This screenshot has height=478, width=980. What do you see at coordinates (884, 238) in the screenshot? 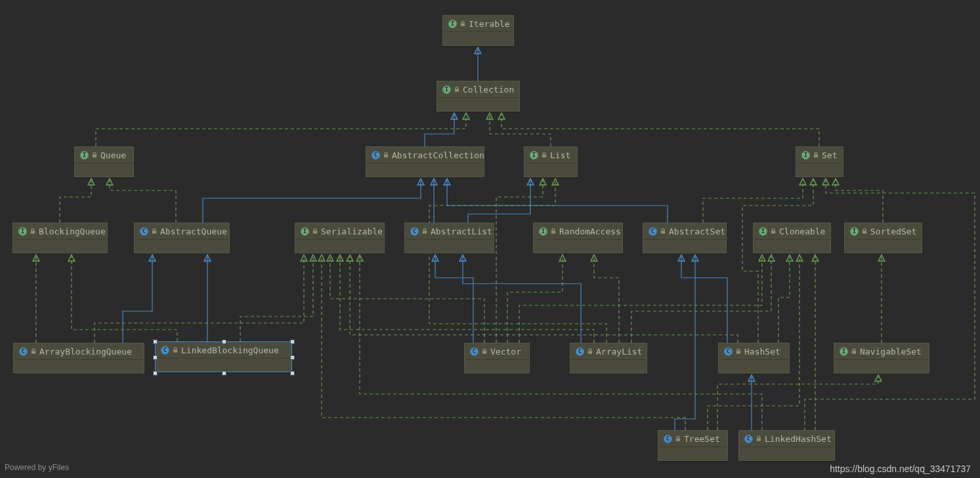
I see `class-node-SortedSet: ISortedSet` at bounding box center [884, 238].